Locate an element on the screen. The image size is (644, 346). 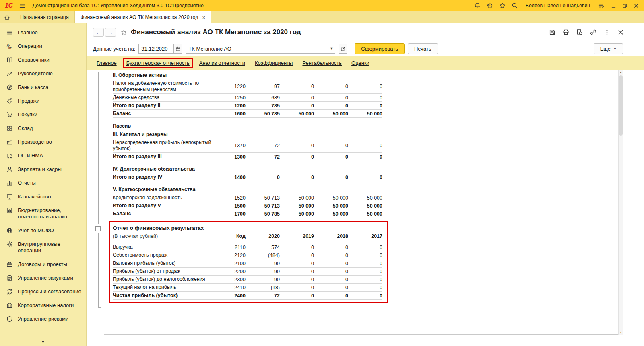
report-cell-value: 574 is located at coordinates (262, 247).